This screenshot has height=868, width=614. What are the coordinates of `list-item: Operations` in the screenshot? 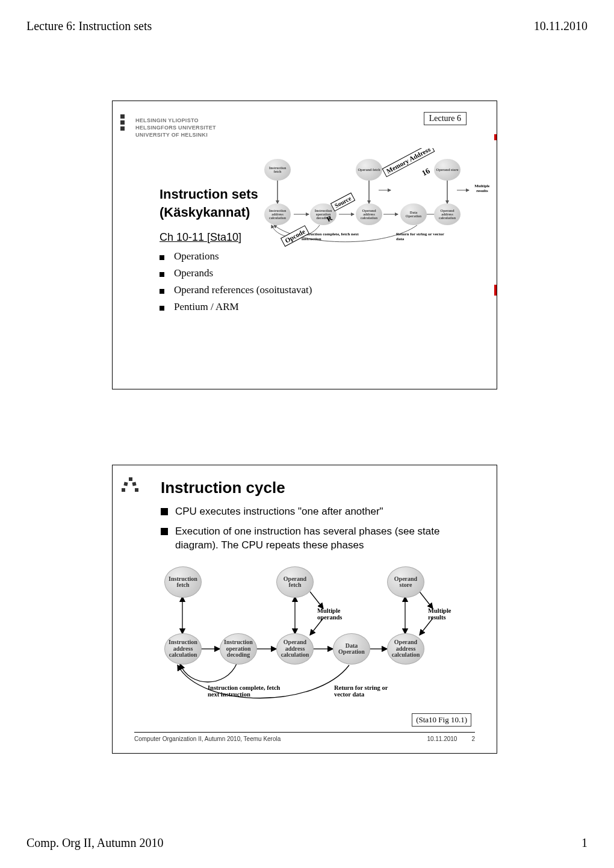 It's located at (236, 256).